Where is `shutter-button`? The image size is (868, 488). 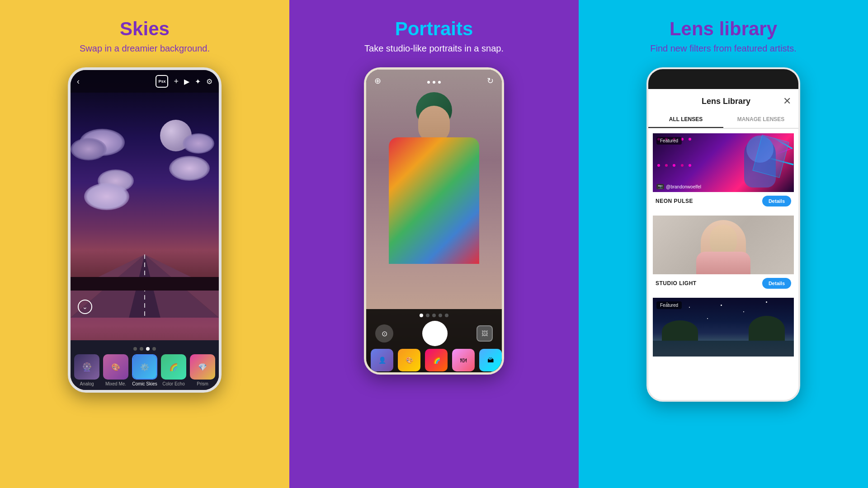
shutter-button is located at coordinates (435, 333).